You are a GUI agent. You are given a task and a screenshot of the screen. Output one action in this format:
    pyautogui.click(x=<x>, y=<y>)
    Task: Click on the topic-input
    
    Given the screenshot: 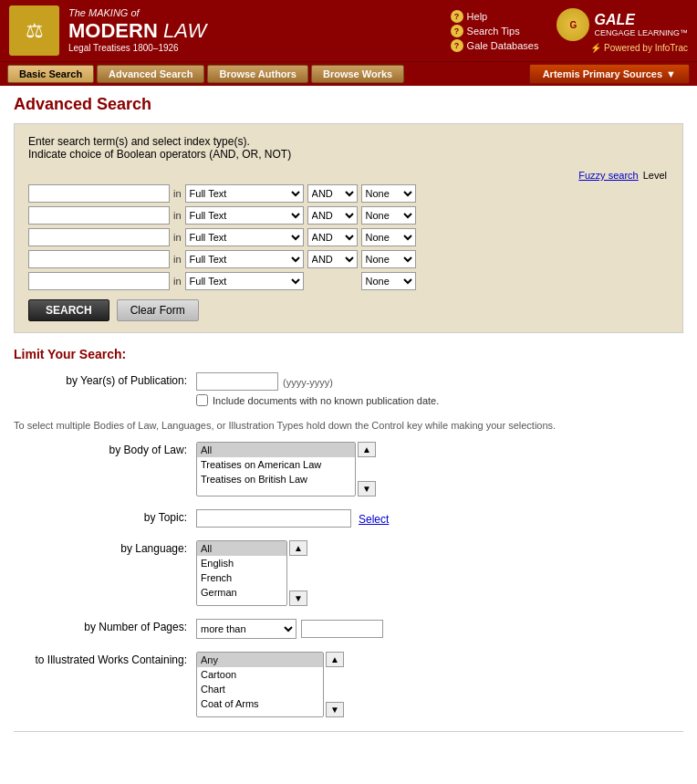 What is the action you would take?
    pyautogui.click(x=274, y=518)
    